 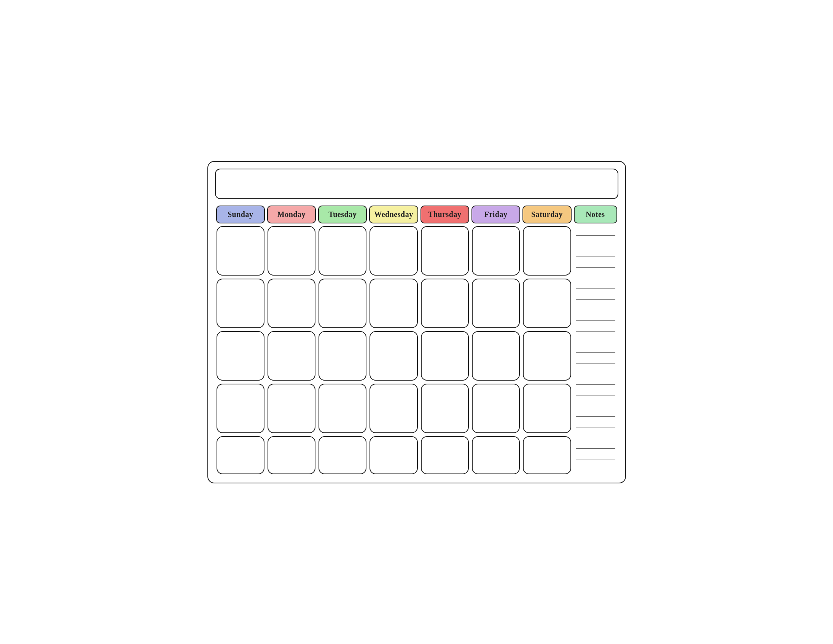 What do you see at coordinates (291, 303) in the screenshot?
I see `cell-row2-mon` at bounding box center [291, 303].